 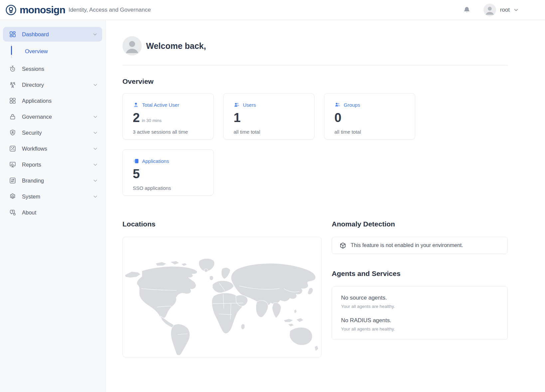 What do you see at coordinates (11, 10) in the screenshot?
I see `logo-keyhole-icon` at bounding box center [11, 10].